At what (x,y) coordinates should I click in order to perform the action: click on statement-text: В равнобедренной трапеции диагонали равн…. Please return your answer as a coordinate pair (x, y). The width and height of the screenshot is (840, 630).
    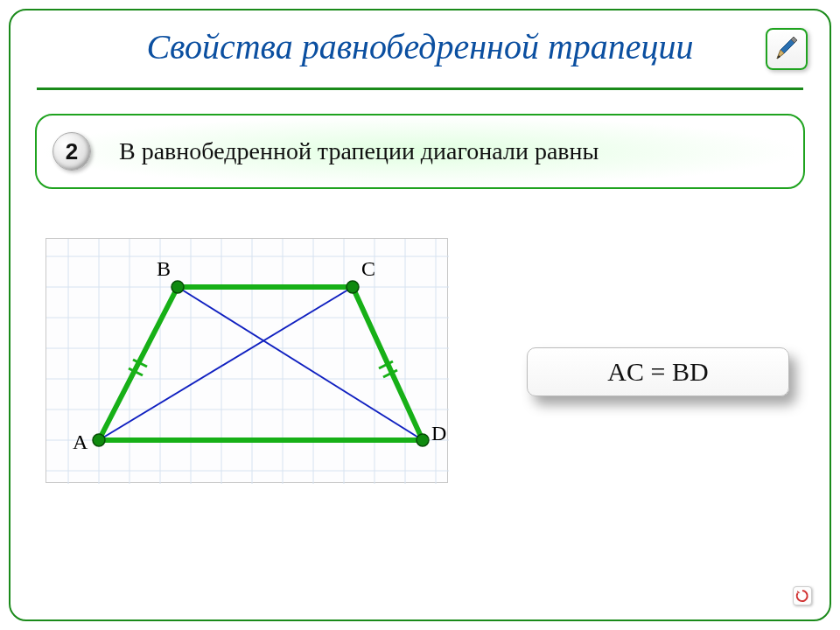
    Looking at the image, I should click on (359, 151).